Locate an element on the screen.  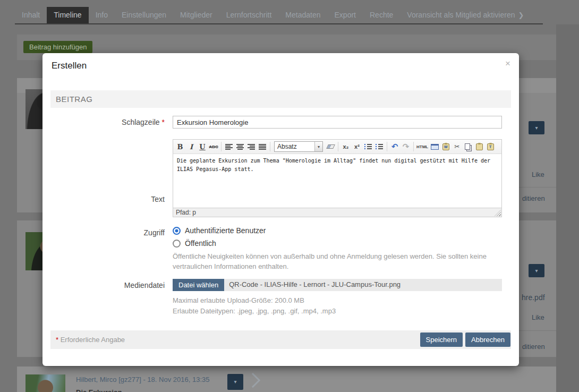
eraser-glyph is located at coordinates (330, 147).